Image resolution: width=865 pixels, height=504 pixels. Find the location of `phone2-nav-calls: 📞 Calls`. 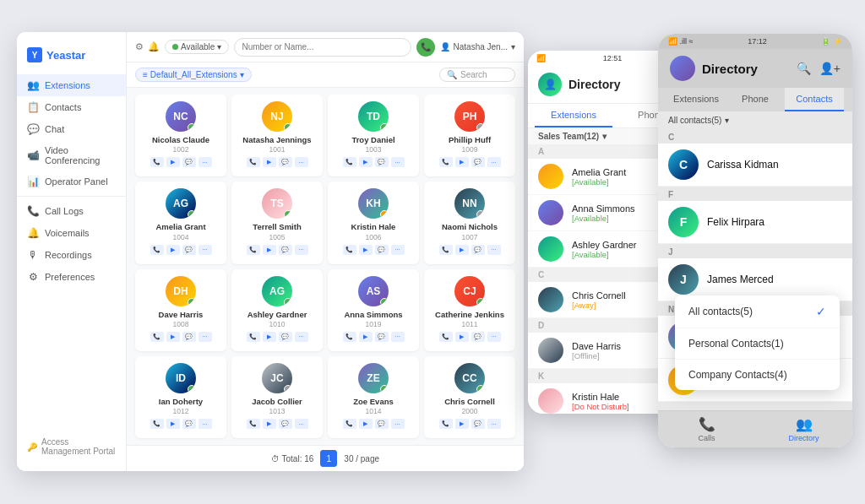

phone2-nav-calls: 📞 Calls is located at coordinates (706, 429).